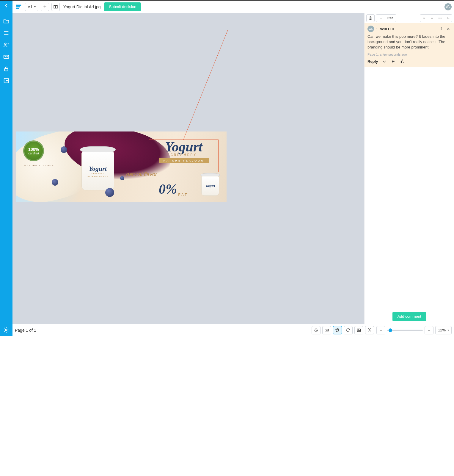 This screenshot has width=454, height=476. What do you see at coordinates (409, 45) in the screenshot?
I see `comment-card: WL 1. Will Lui Can we make this pop more…` at bounding box center [409, 45].